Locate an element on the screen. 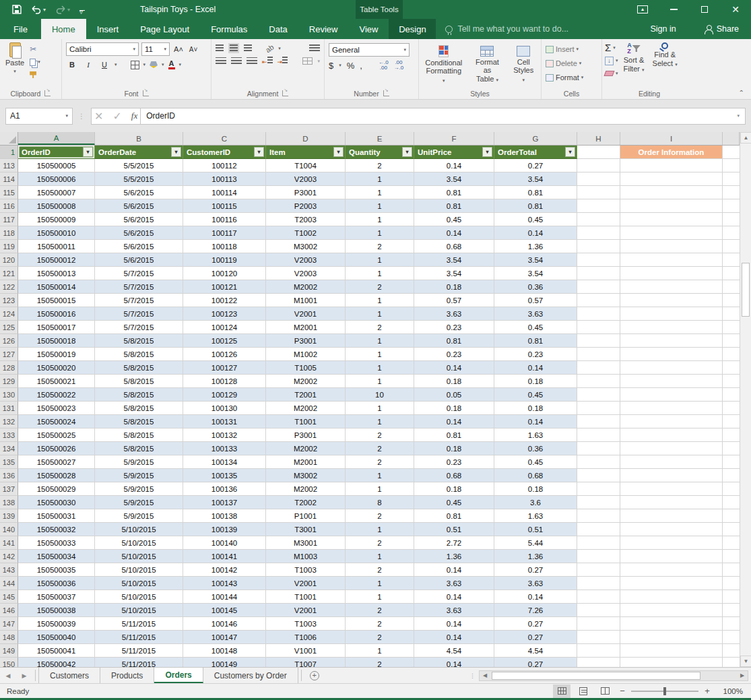 This screenshot has height=700, width=751. cell-A130: 150500022 is located at coordinates (57, 395).